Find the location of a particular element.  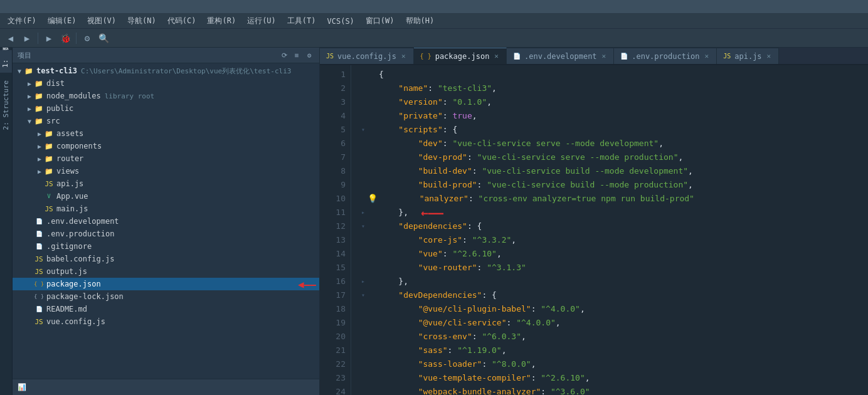

tab-package-json-close: ✕ is located at coordinates (497, 56).